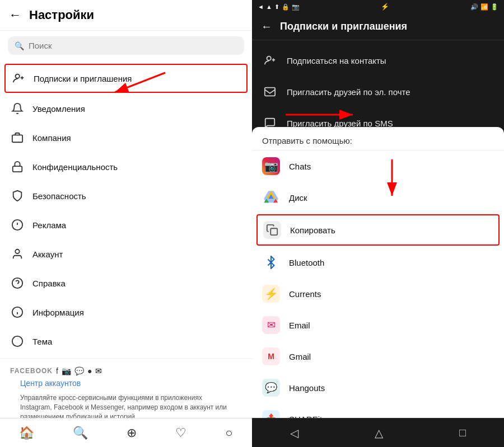 This screenshot has height=447, width=504. Describe the element at coordinates (271, 414) in the screenshot. I see `shareit-icon: 📤` at that location.